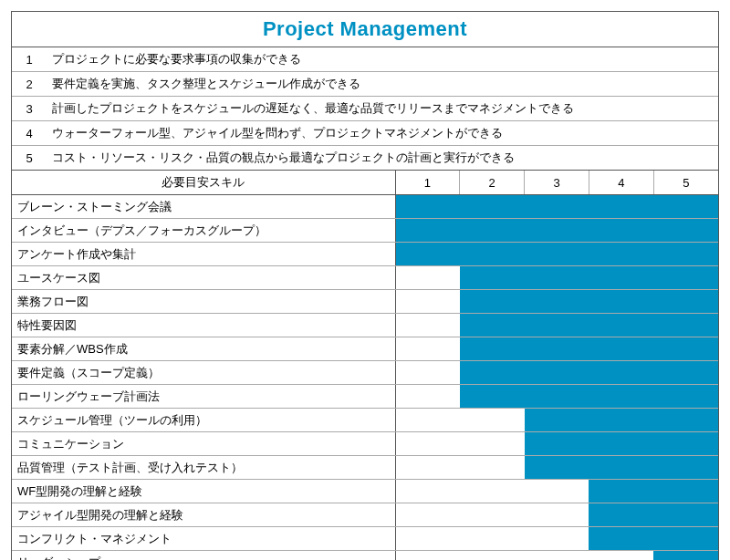  Describe the element at coordinates (203, 231) in the screenshot. I see `skill-name: インタビュー（デプス／フォーカスグループ）` at that location.